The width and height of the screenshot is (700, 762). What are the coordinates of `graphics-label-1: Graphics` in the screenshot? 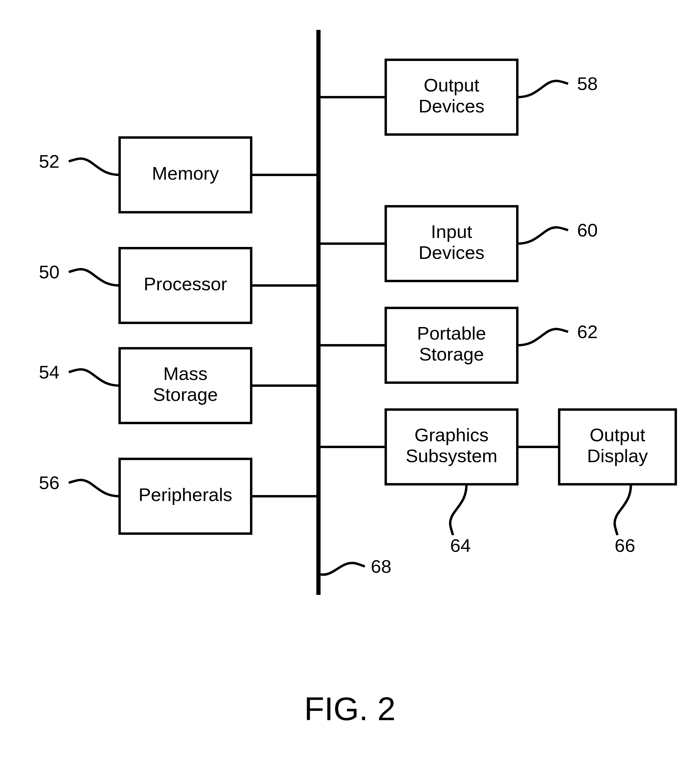 It's located at (452, 435).